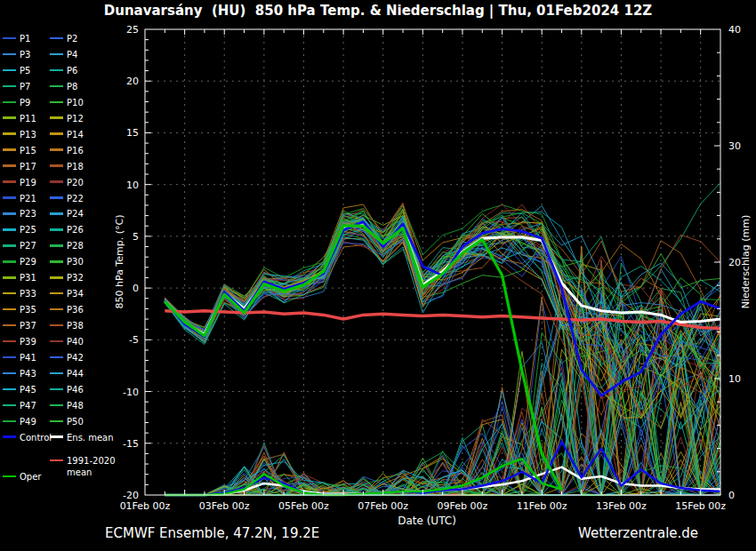 This screenshot has height=551, width=756. I want to click on temp-tick-label: -5, so click(133, 339).